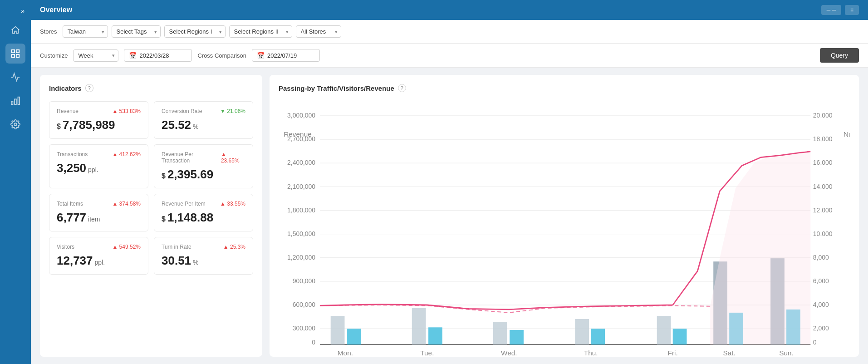 The height and width of the screenshot is (364, 868). Describe the element at coordinates (70, 204) in the screenshot. I see `indicator-name-4: Total Items` at that location.